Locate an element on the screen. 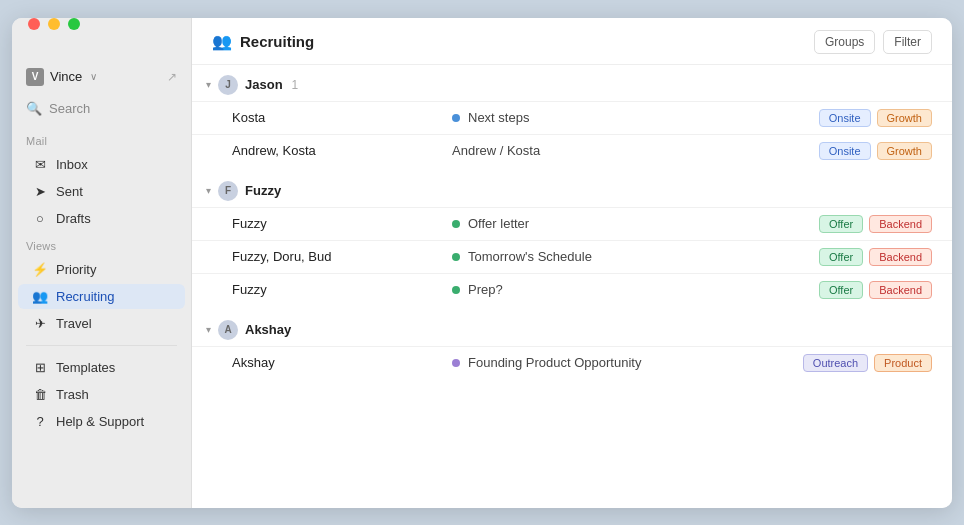  user-avatar: V is located at coordinates (35, 77).